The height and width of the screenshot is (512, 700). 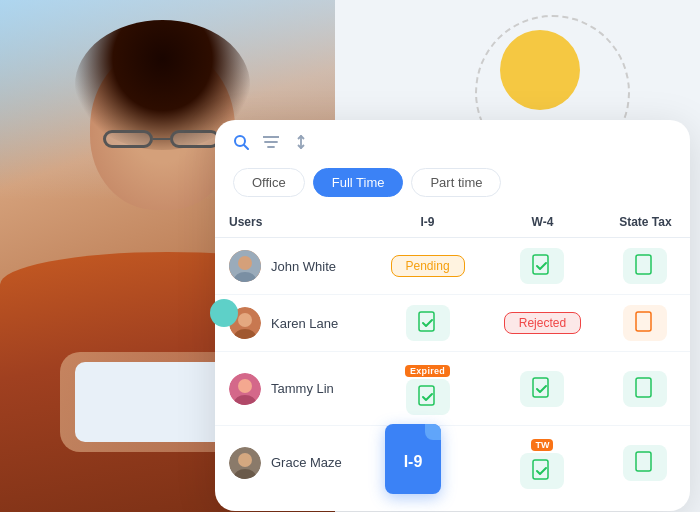 What do you see at coordinates (428, 266) in the screenshot?
I see `pending-badge: Pending` at bounding box center [428, 266].